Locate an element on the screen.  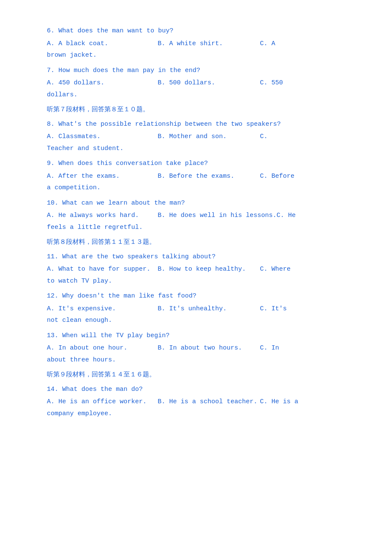
options-line-q11: A. What to have for supper.B. How to kee… is located at coordinates (202, 269).